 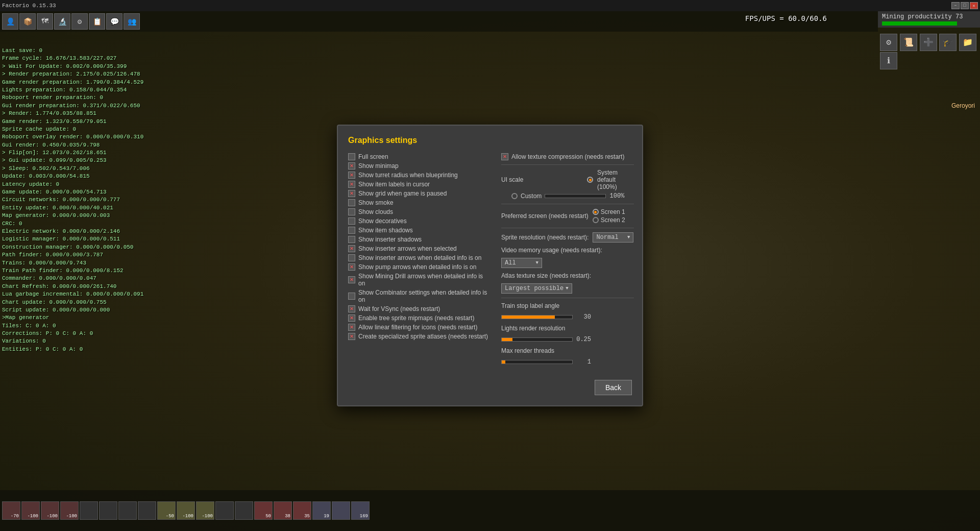 What do you see at coordinates (425, 296) in the screenshot?
I see `checkbox-label-show_combinator_settings: Show Combinator settings when detailed i…` at bounding box center [425, 296].